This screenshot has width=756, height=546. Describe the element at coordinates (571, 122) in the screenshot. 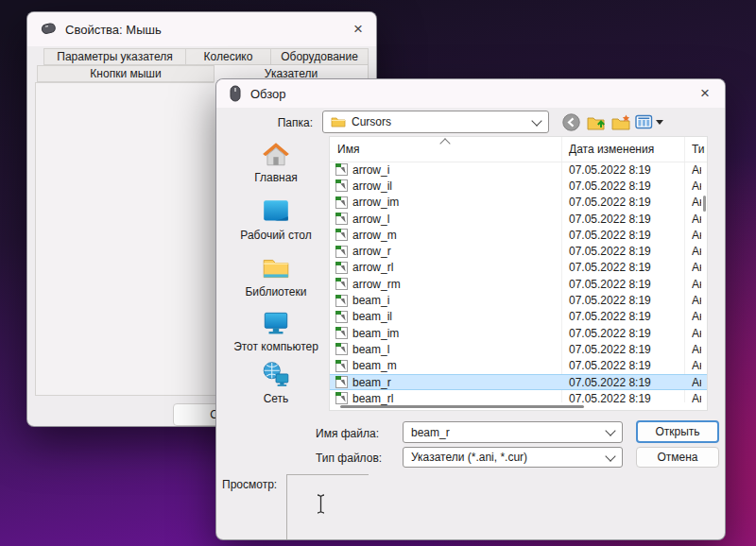

I see `back-button` at that location.